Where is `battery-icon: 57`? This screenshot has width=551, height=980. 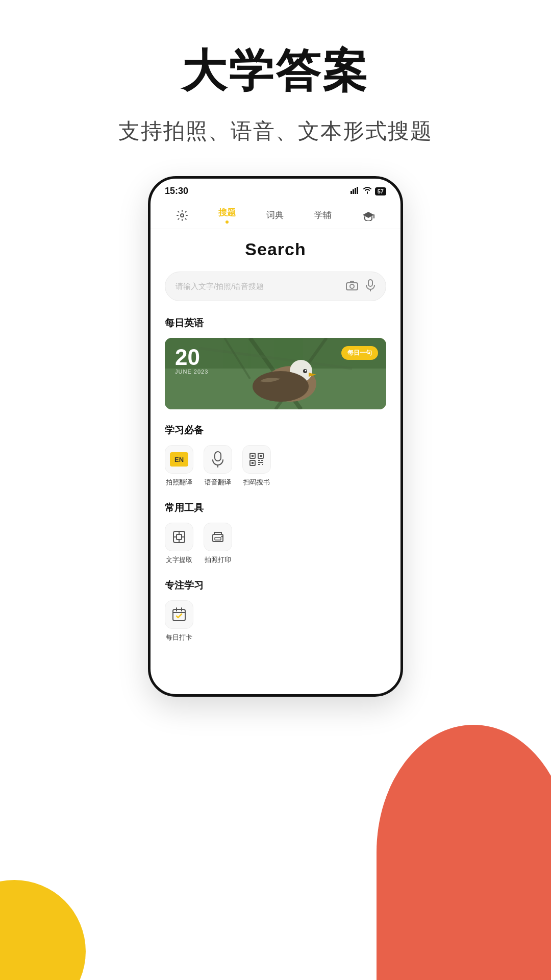
battery-icon: 57 is located at coordinates (381, 191).